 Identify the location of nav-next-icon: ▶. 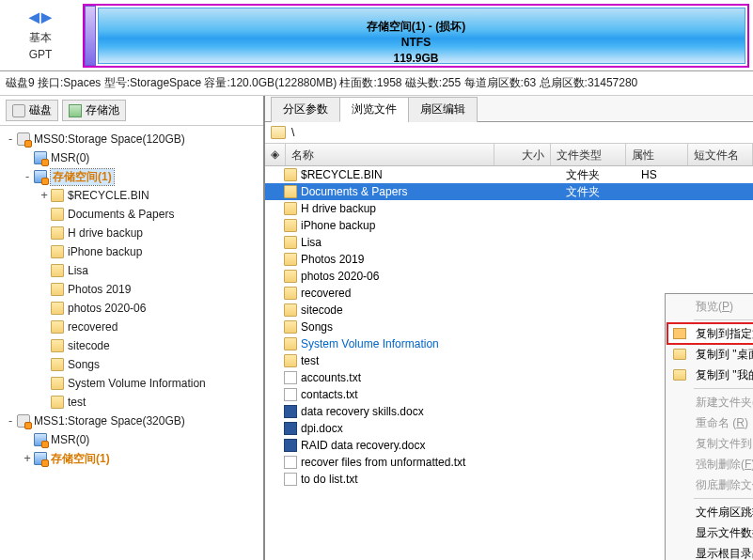
(47, 17).